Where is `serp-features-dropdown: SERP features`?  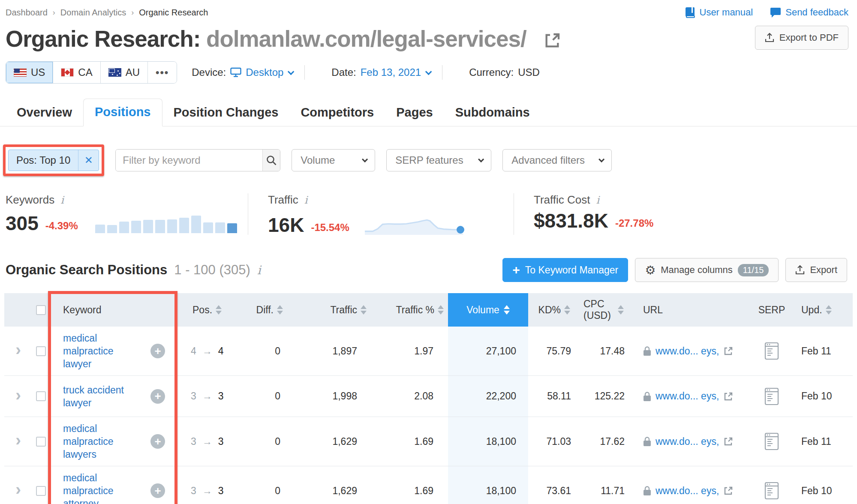
serp-features-dropdown: SERP features is located at coordinates (439, 160).